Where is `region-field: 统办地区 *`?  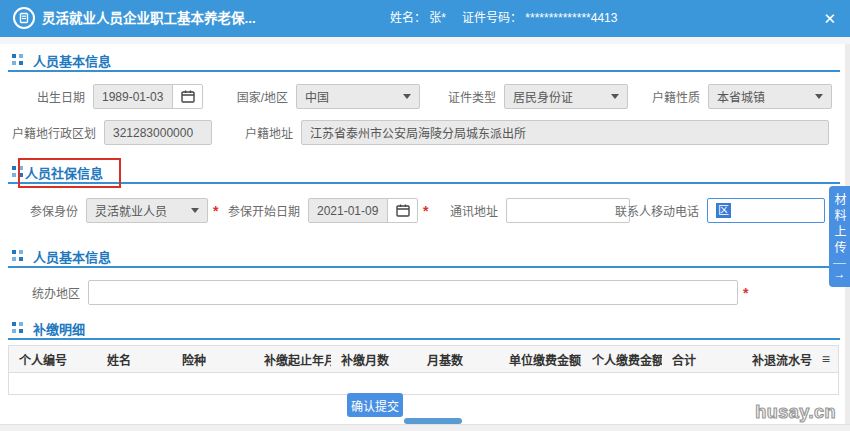
region-field: 统办地区 * is located at coordinates (386, 292).